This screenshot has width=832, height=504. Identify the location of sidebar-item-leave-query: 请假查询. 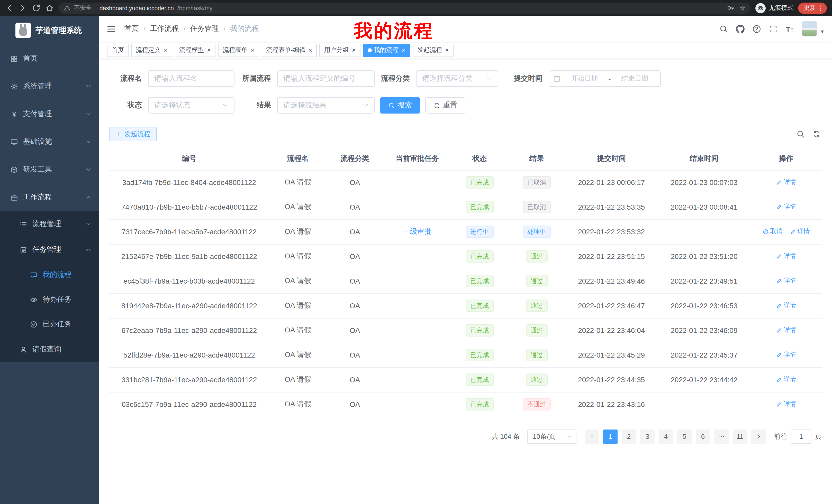
(49, 349).